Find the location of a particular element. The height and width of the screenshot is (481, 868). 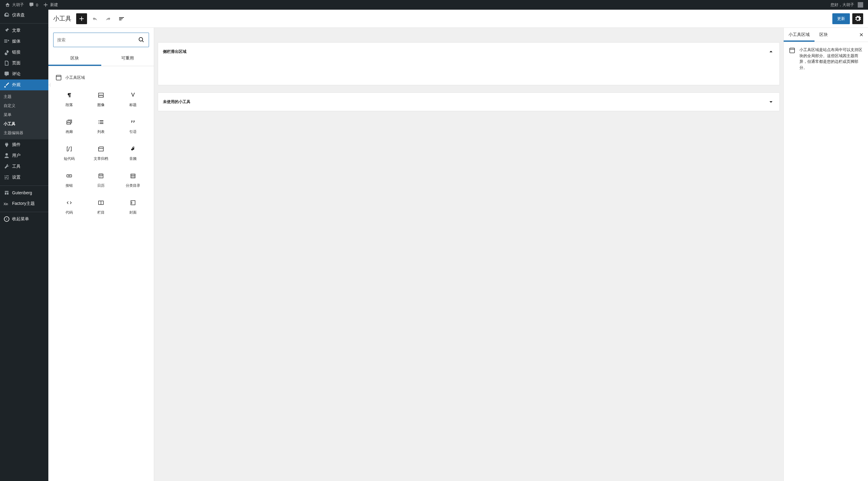

widget-area-2-title: 未使用的小工具 is located at coordinates (177, 102).